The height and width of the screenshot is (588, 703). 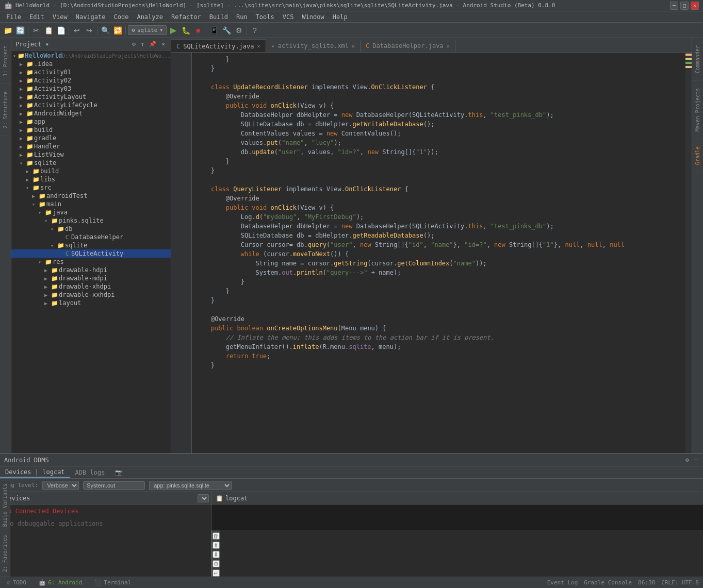 I want to click on menu-window: Window, so click(x=313, y=17).